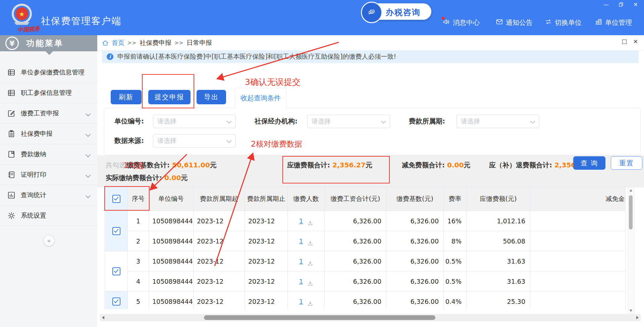  What do you see at coordinates (49, 93) in the screenshot?
I see `sidebar-item-employee-insured-info: 职工参保信息管理` at bounding box center [49, 93].